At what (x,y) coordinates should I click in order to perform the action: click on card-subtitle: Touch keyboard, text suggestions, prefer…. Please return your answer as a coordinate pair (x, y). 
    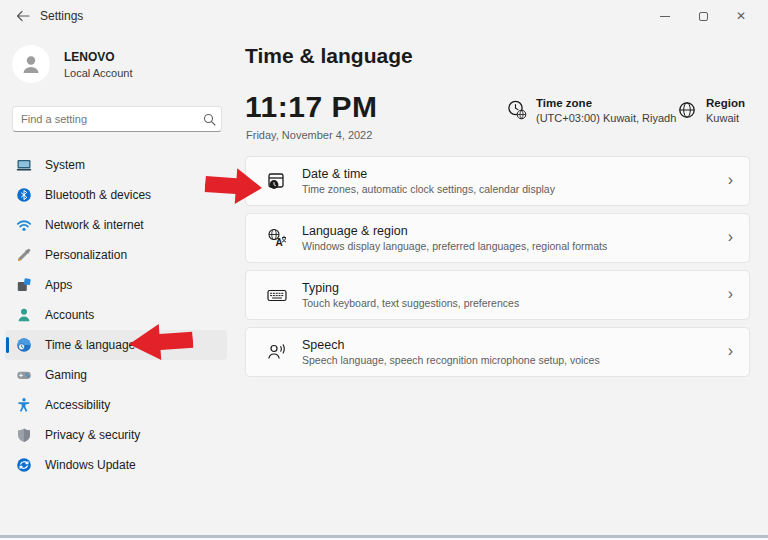
    Looking at the image, I should click on (515, 303).